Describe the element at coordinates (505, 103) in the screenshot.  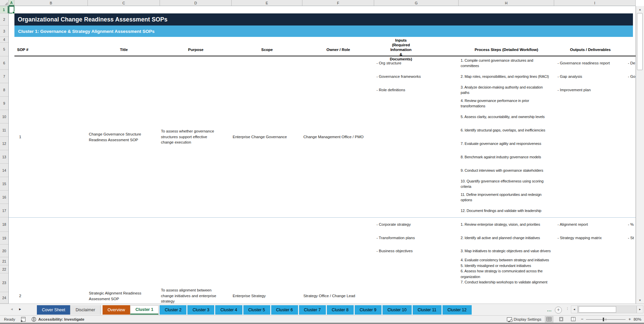
I see `process-step-item: 4. Review governance performance in prio…` at that location.